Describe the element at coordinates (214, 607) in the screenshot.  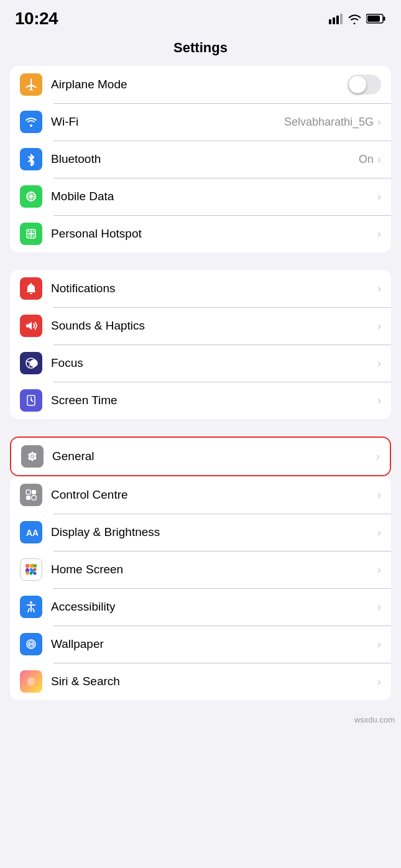
I see `accessibility-label: Accessibility` at that location.